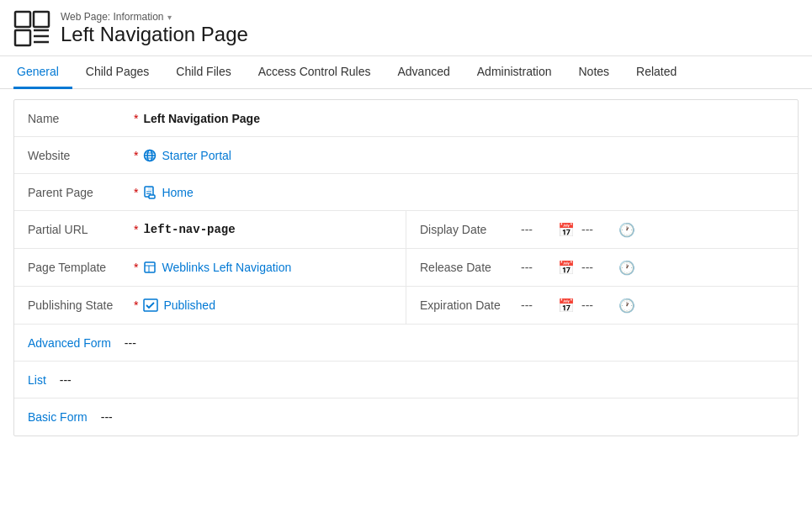 This screenshot has height=512, width=812. What do you see at coordinates (187, 156) in the screenshot?
I see `website-value-link: Starter Portal` at bounding box center [187, 156].